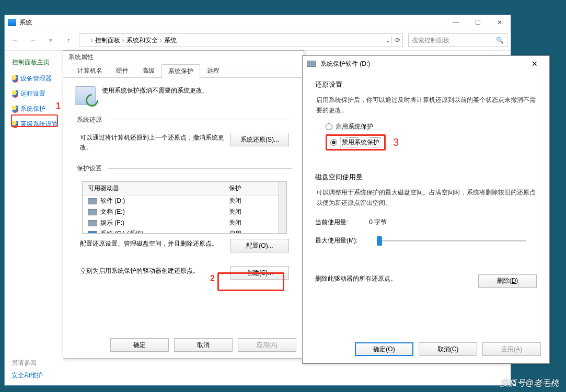 This screenshot has width=566, height=392. I want to click on dropdown-history: ▾, so click(51, 40).